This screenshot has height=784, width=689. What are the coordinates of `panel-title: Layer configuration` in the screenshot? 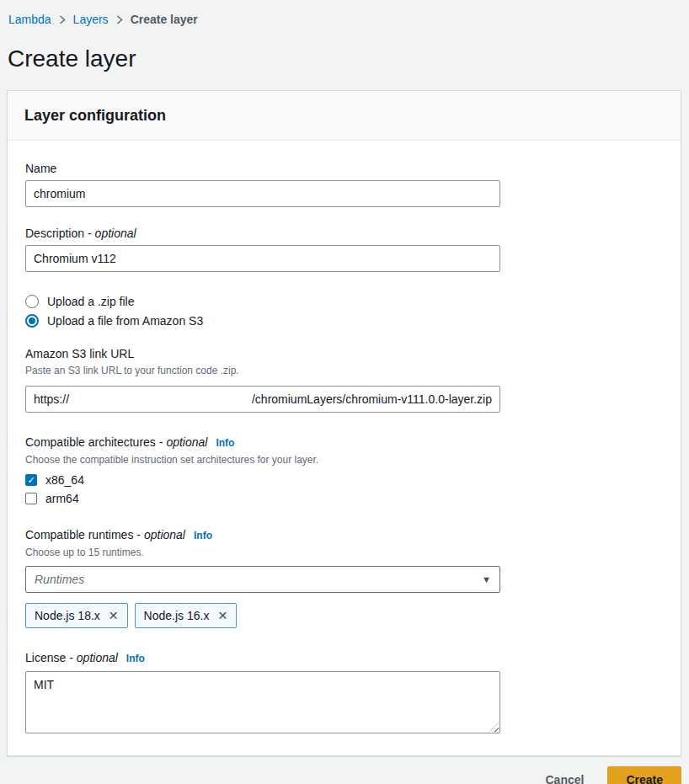 It's located at (344, 115).